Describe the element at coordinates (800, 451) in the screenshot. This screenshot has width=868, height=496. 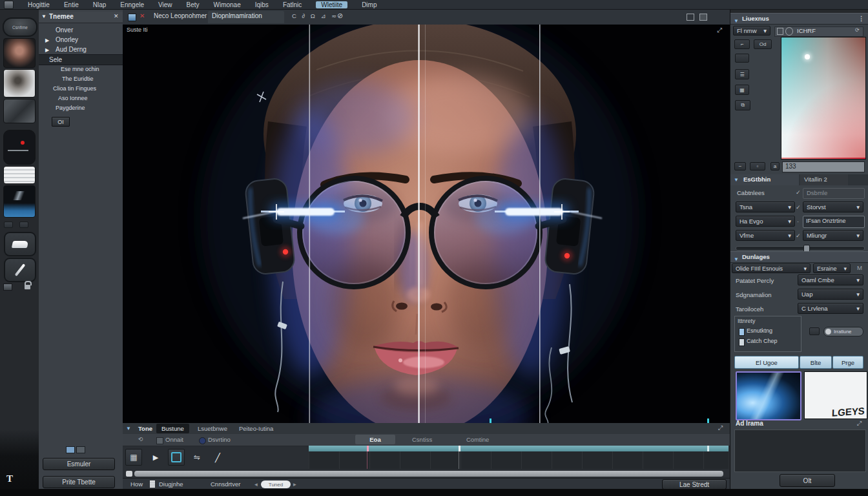
I see `frames-list-box` at that location.